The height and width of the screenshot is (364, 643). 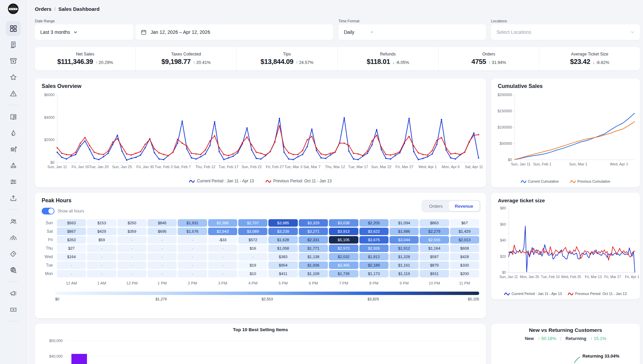 What do you see at coordinates (465, 223) in the screenshot?
I see `heatmap-cell: $67` at bounding box center [465, 223].